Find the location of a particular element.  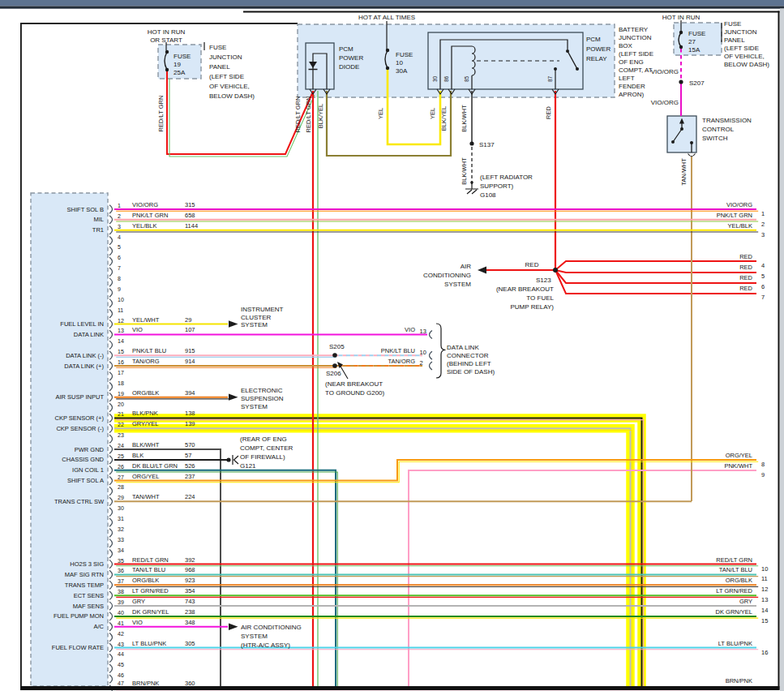

pin-function-label: DATA LINK (-) is located at coordinates (84, 355).